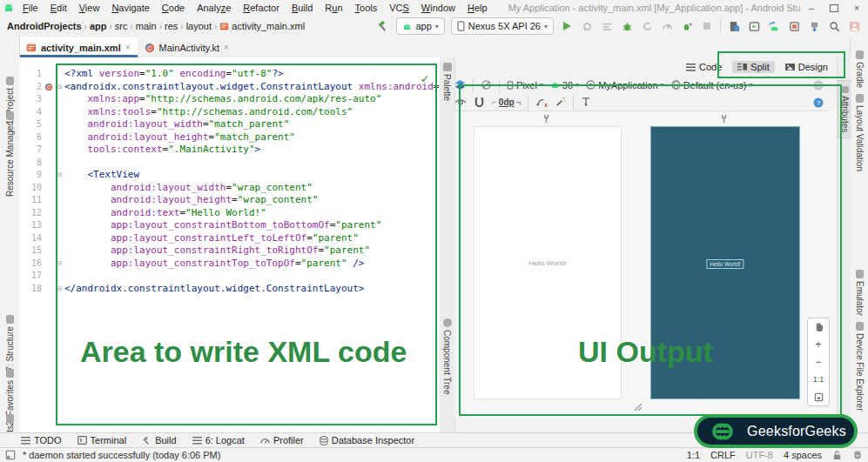  What do you see at coordinates (230, 150) in the screenshot?
I see `code-line: 7 tools:context=".MainActivity">` at bounding box center [230, 150].